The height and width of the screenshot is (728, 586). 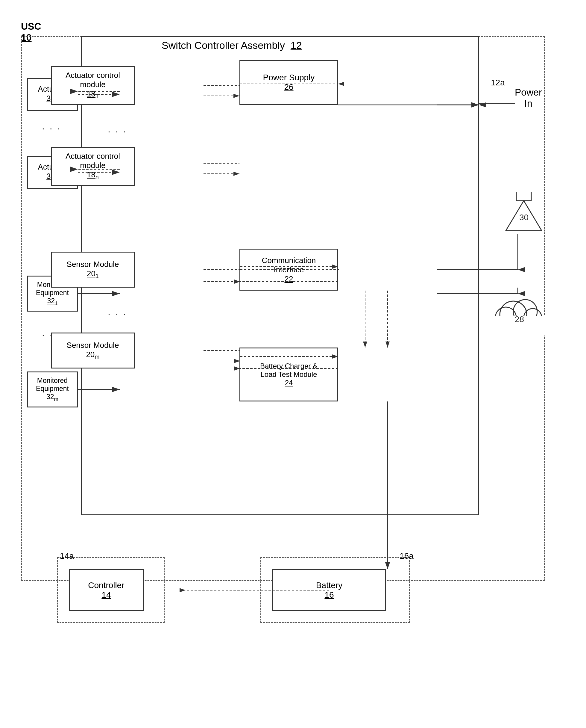 What do you see at coordinates (53, 390) in the screenshot?
I see `monitoreditm-box: Monitored Equipment 32m` at bounding box center [53, 390].